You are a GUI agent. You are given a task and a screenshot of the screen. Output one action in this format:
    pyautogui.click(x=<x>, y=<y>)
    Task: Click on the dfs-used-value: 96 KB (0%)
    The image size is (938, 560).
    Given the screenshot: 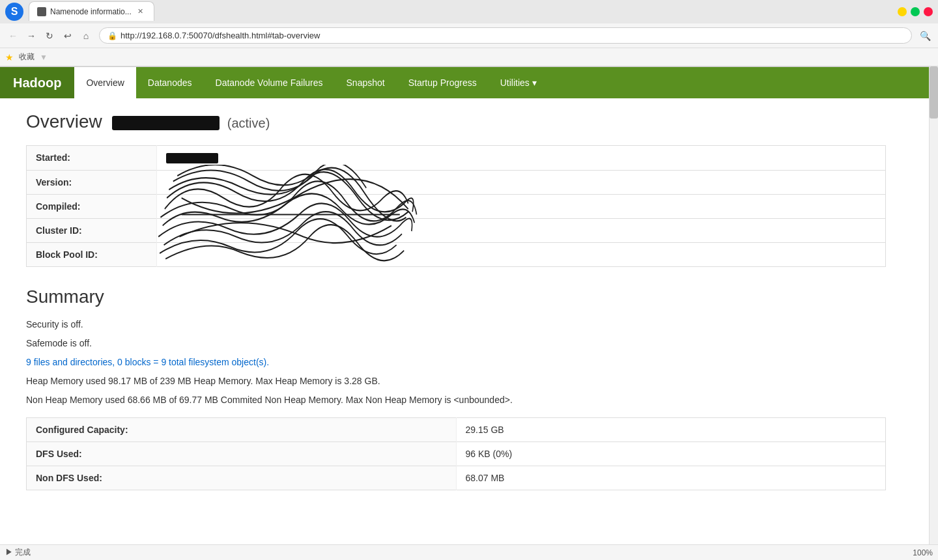 What is the action you would take?
    pyautogui.click(x=671, y=455)
    